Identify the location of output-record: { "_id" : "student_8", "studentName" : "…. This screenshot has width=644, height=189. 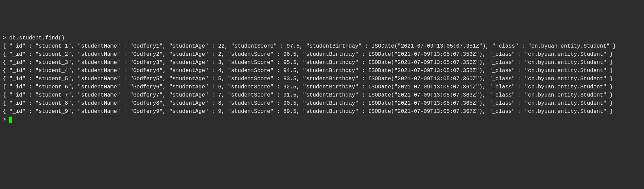
(322, 103).